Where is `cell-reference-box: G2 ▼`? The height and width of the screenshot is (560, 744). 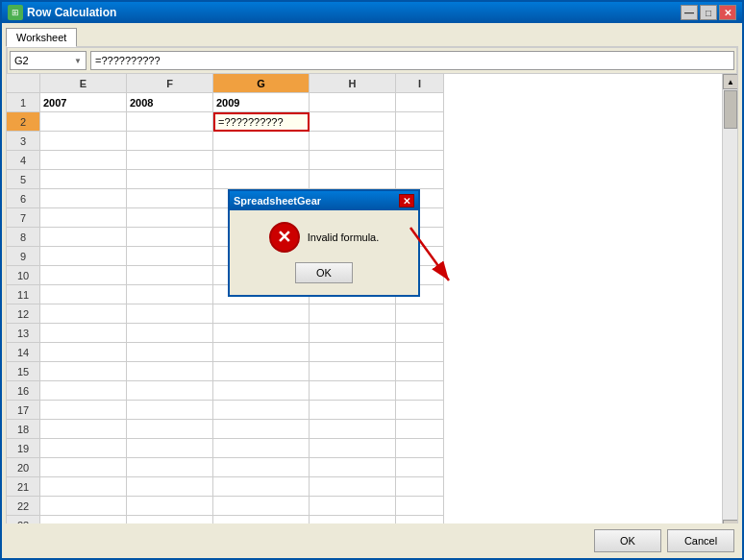 cell-reference-box: G2 ▼ is located at coordinates (48, 61).